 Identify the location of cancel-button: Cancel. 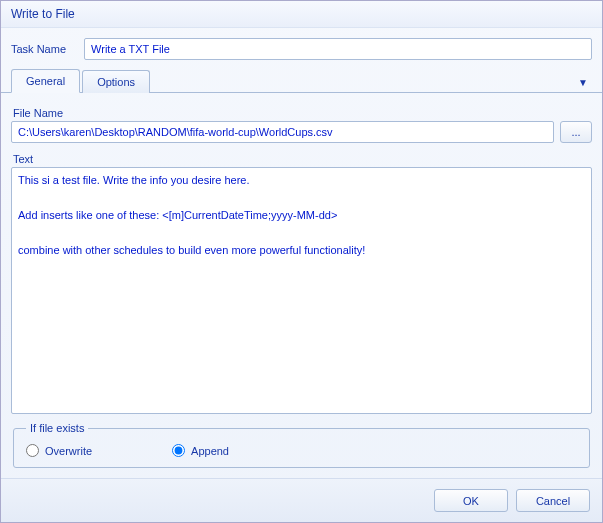
(553, 500).